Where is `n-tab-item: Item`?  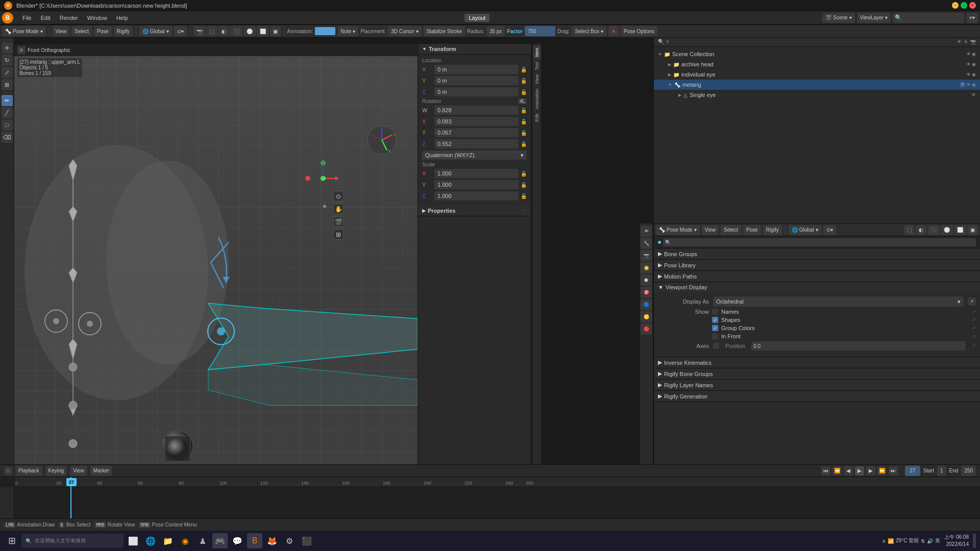 n-tab-item: Item is located at coordinates (537, 53).